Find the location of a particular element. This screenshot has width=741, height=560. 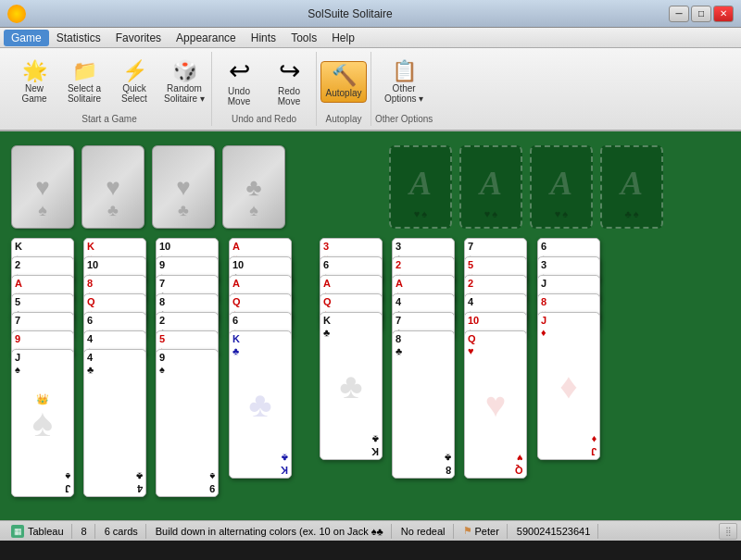

new-game-button: 🌟 NewGame is located at coordinates (34, 82).